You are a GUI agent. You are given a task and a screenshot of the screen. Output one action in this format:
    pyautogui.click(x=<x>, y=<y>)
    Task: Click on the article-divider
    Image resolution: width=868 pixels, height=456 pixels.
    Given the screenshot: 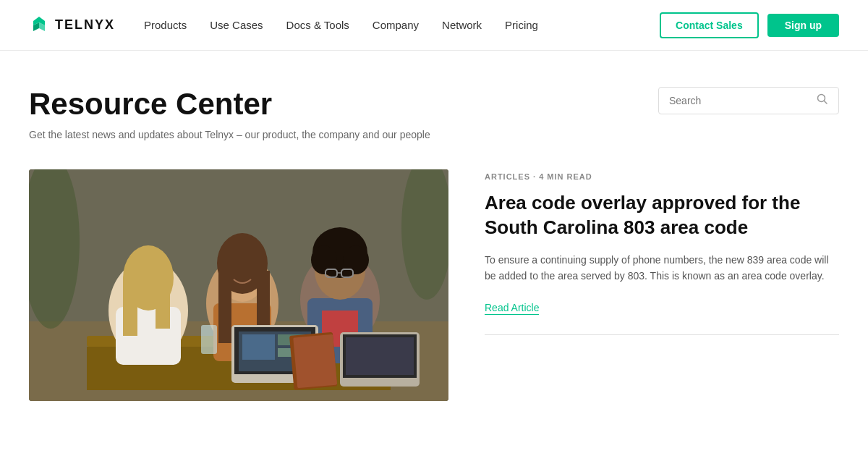 What is the action you would take?
    pyautogui.click(x=662, y=334)
    